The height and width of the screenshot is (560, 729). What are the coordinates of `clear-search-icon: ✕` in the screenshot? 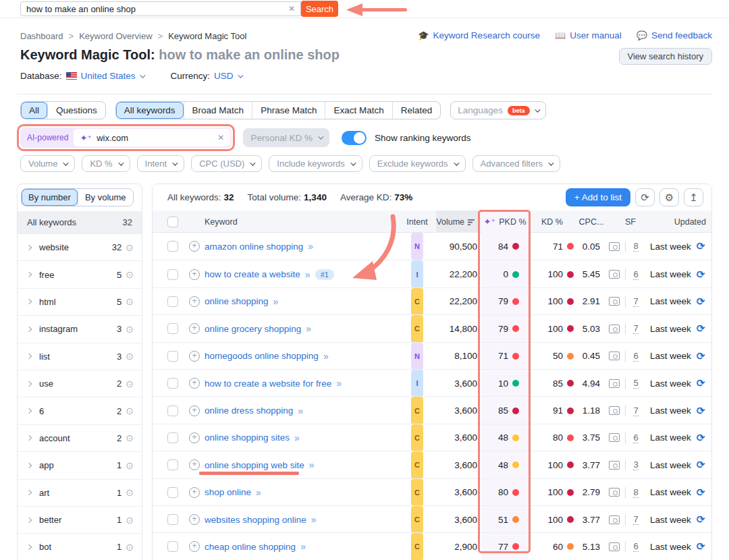 It's located at (292, 9).